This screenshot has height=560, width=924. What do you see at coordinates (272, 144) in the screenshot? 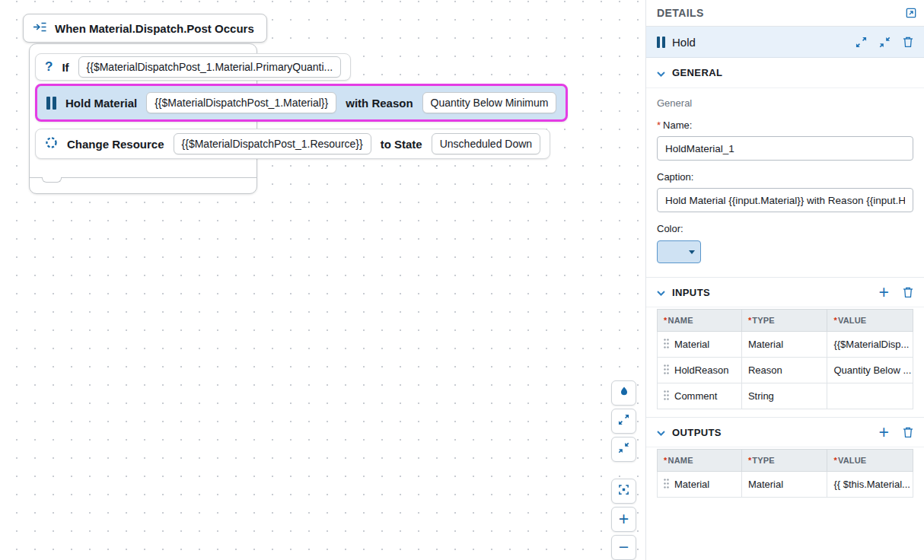
I see `change-resource-field: {{$MaterialDispatchPost_1.Resource}}` at bounding box center [272, 144].